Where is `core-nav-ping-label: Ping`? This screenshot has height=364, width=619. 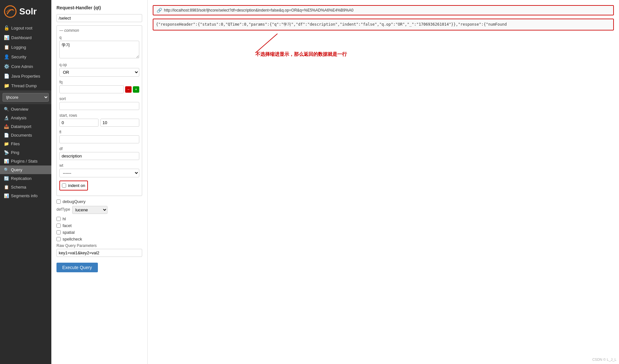 core-nav-ping-label: Ping is located at coordinates (15, 153).